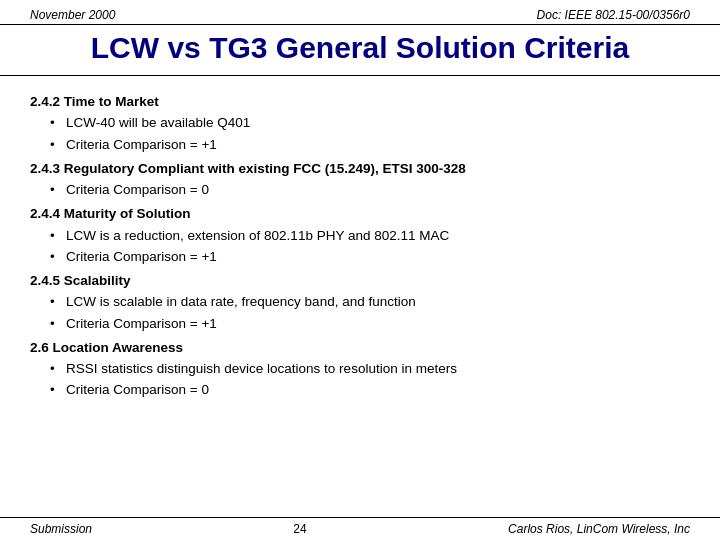  What do you see at coordinates (72, 15) in the screenshot?
I see `header-date: November 2000` at bounding box center [72, 15].